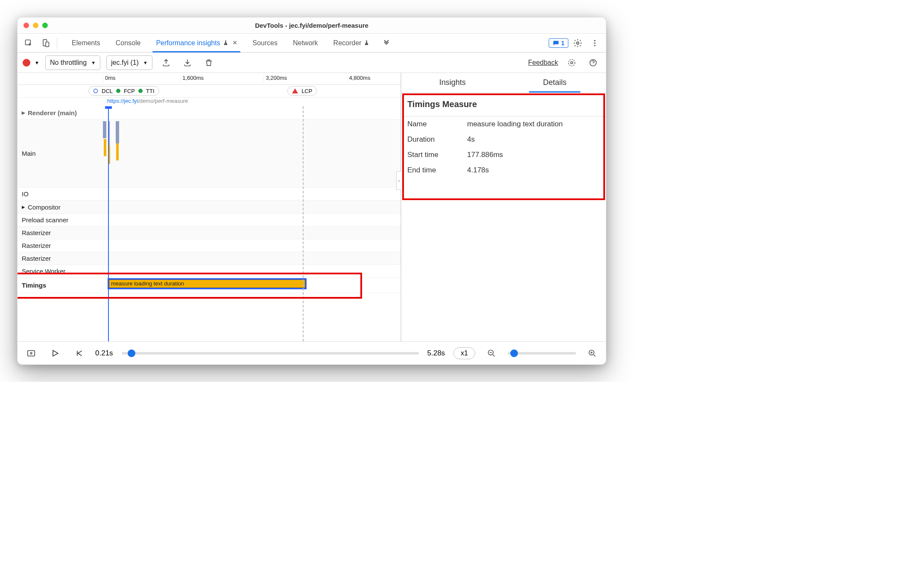 This screenshot has height=576, width=924. I want to click on tab-label: Console, so click(128, 43).